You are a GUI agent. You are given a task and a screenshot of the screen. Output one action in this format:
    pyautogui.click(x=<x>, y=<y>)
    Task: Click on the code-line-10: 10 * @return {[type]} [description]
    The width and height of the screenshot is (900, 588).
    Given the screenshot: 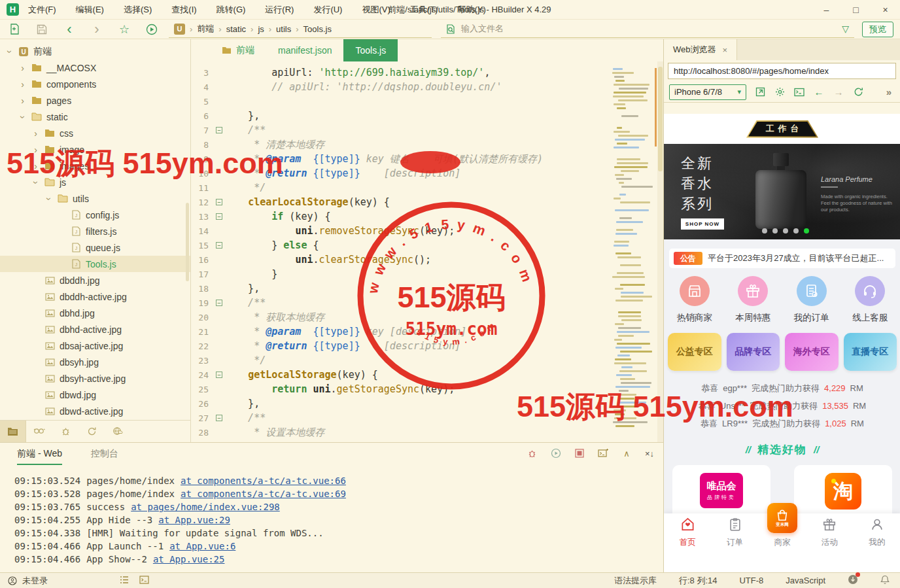 What is the action you would take?
    pyautogui.click(x=428, y=173)
    